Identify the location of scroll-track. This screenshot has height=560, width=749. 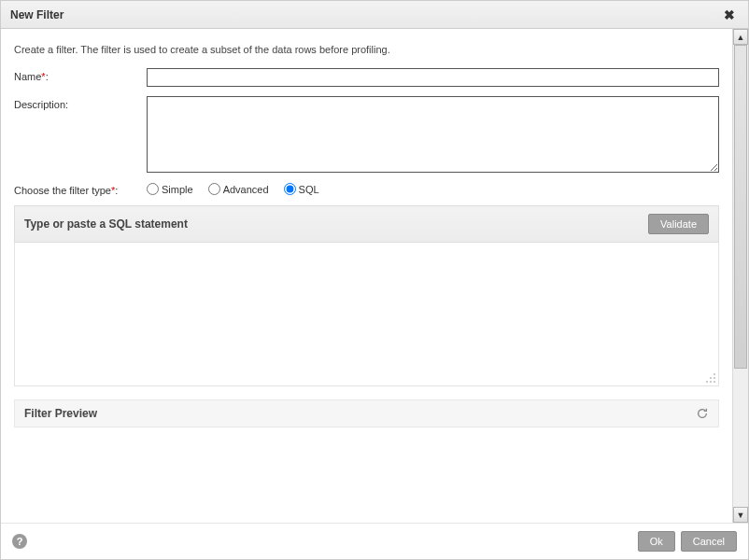
(741, 276).